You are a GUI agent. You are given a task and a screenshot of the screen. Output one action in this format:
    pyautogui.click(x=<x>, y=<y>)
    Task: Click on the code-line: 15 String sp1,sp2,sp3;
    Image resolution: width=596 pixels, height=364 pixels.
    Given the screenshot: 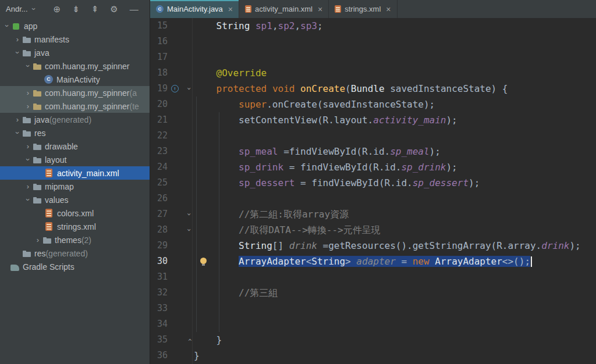 What is the action you would take?
    pyautogui.click(x=373, y=26)
    